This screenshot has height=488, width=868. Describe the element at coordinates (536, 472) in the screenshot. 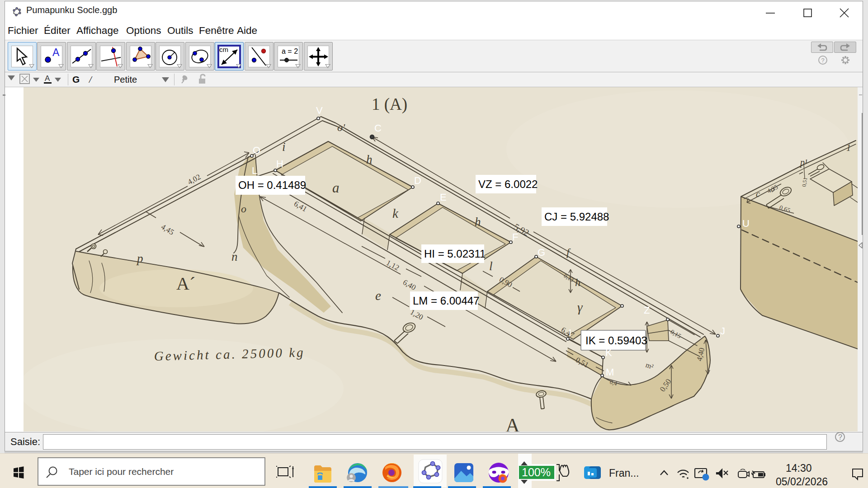

I see `svg-text: 100%` at that location.